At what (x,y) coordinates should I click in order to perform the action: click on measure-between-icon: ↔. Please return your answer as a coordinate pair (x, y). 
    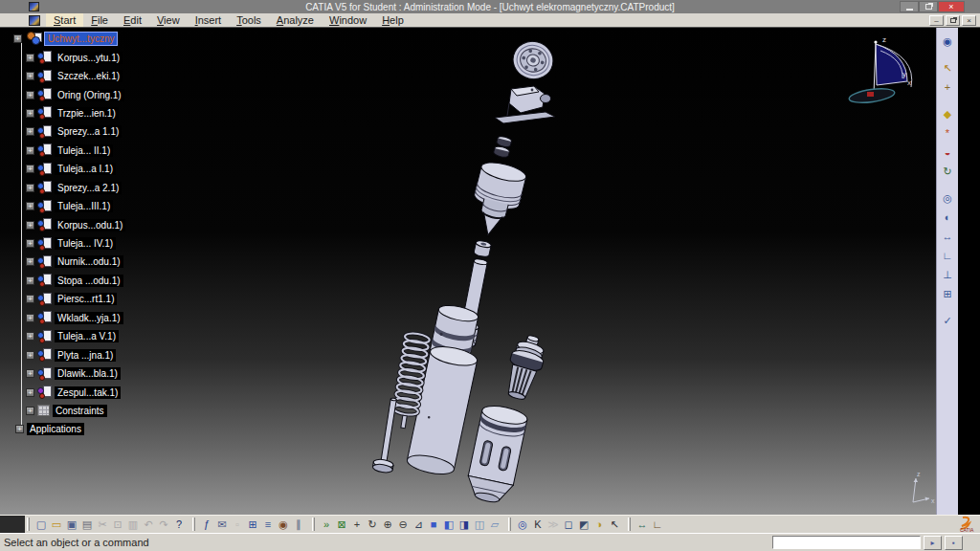
    Looking at the image, I should click on (642, 524).